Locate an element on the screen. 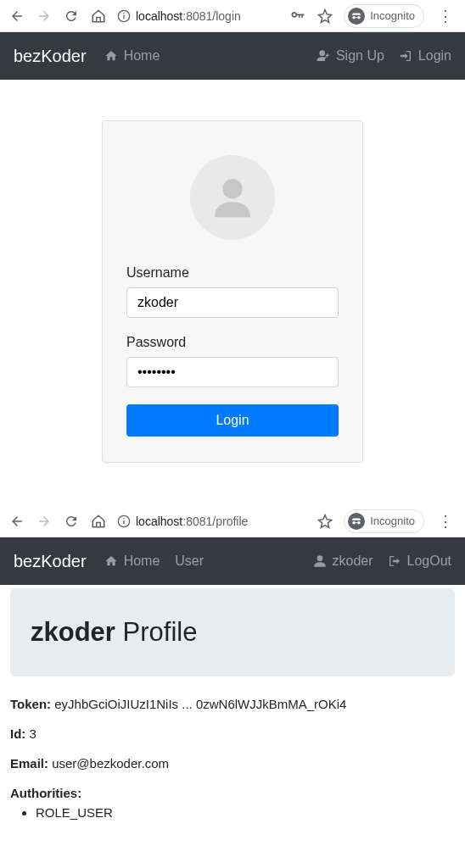  username-label: Username is located at coordinates (232, 273).